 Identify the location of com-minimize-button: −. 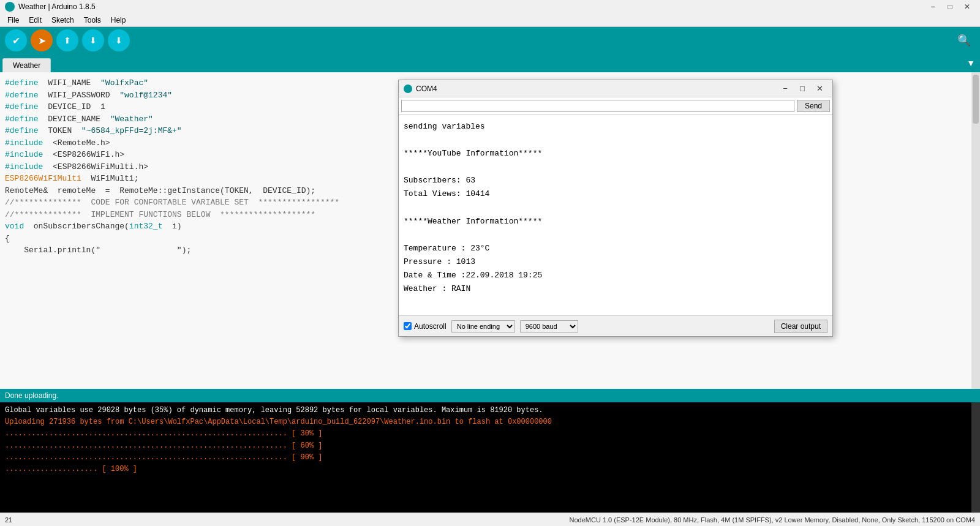
(785, 89).